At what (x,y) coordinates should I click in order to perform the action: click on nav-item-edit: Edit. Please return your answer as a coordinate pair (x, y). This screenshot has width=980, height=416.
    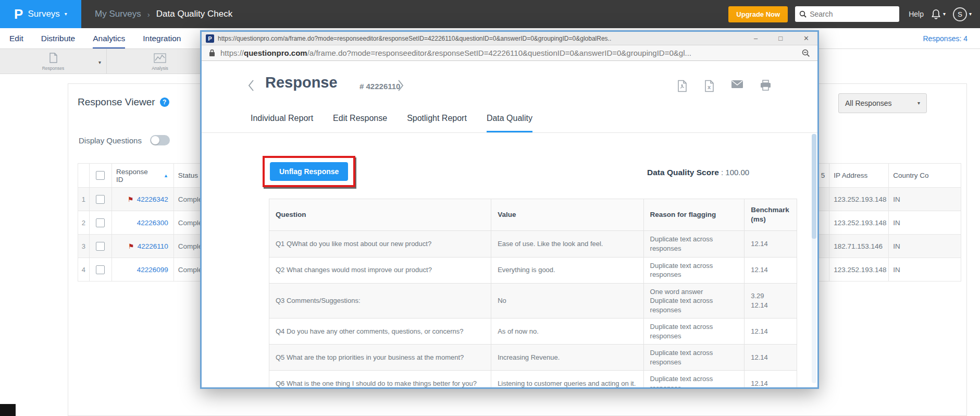
    Looking at the image, I should click on (17, 39).